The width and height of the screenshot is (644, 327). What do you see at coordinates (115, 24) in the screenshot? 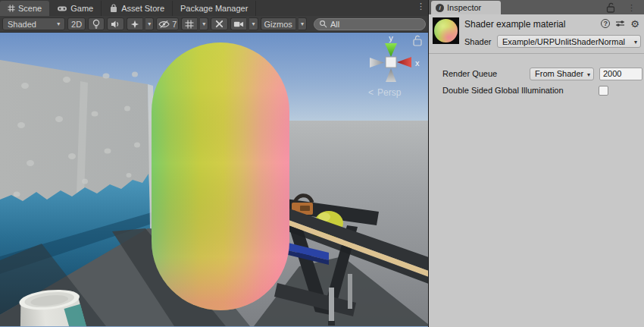
I see `speaker-icon` at bounding box center [115, 24].